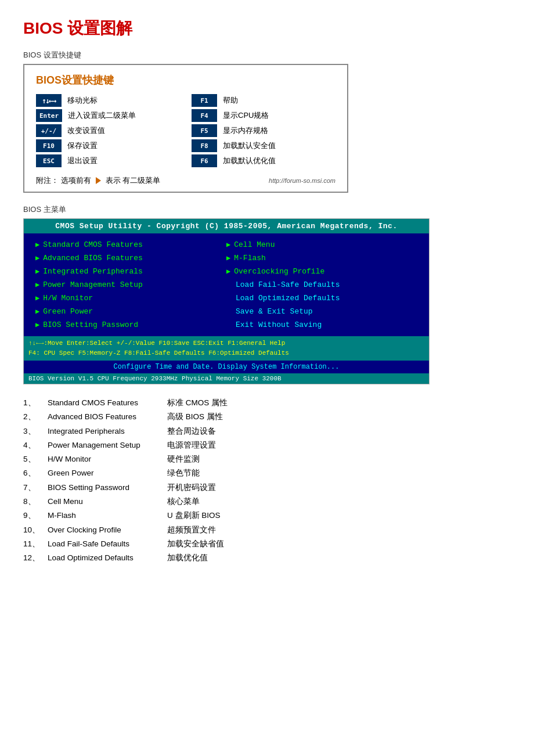 This screenshot has width=534, height=756. Describe the element at coordinates (322, 311) in the screenshot. I see `bios-right-item: Save & Exit Setup` at that location.